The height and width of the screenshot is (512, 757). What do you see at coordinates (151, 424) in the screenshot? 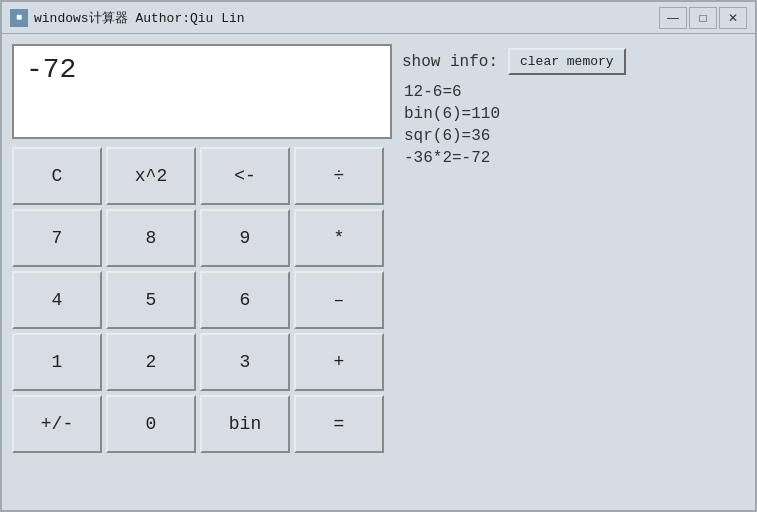
I see `zero-btn: 0` at bounding box center [151, 424].